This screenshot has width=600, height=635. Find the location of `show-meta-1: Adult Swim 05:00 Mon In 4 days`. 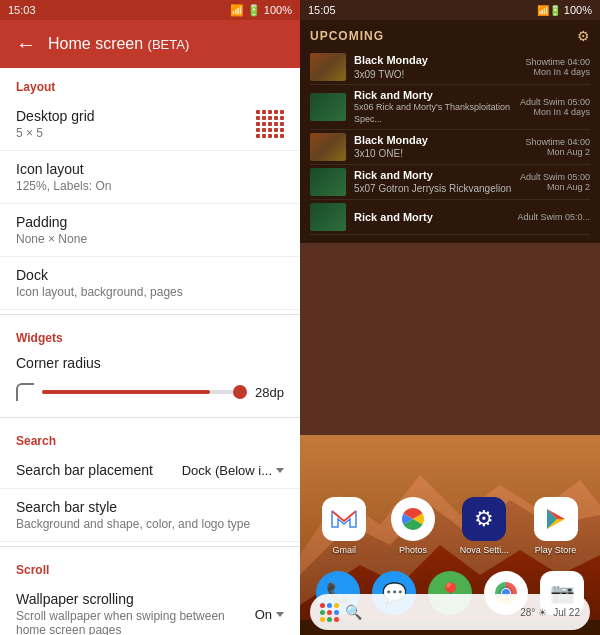

show-meta-1: Adult Swim 05:00 Mon In 4 days is located at coordinates (555, 107).